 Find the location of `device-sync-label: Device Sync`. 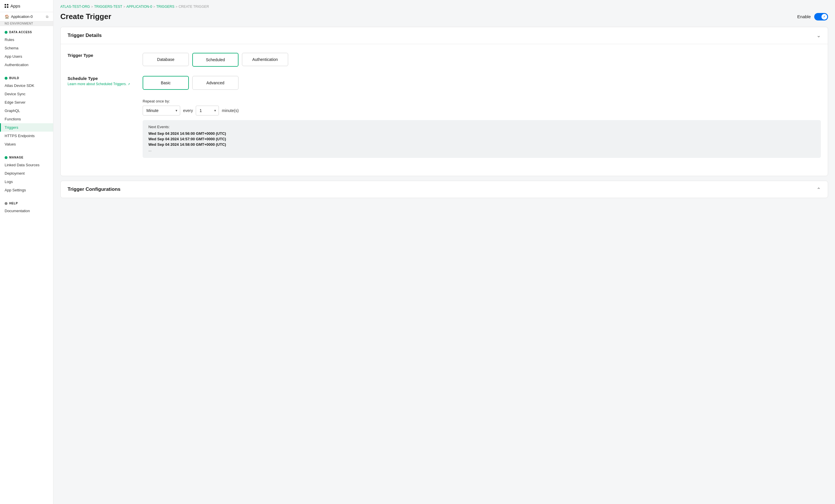

device-sync-label: Device Sync is located at coordinates (15, 94).